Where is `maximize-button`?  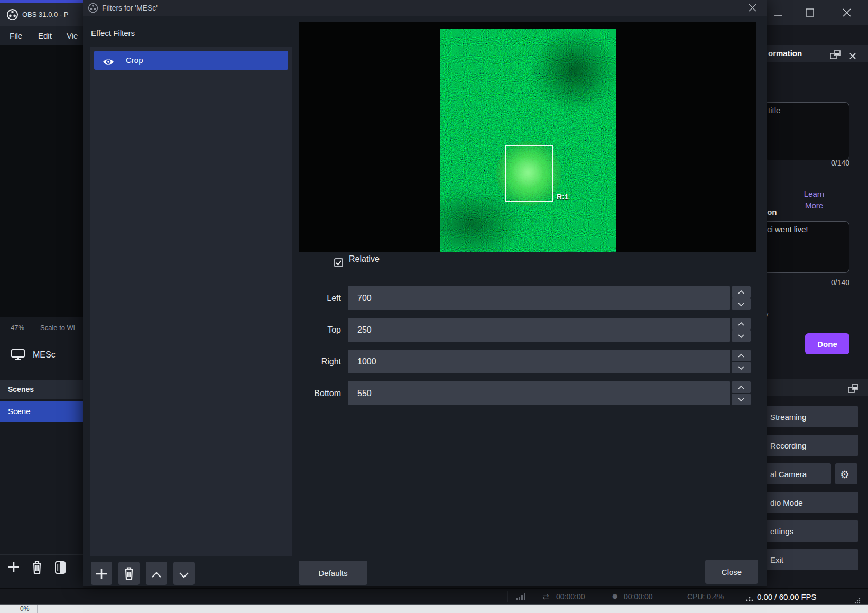
maximize-button is located at coordinates (810, 13).